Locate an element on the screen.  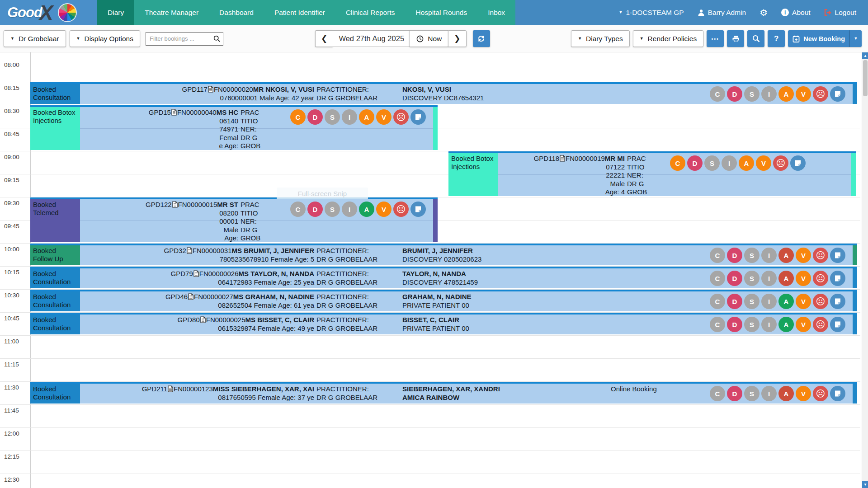
booking-body: GPD80FN00000025MS BISSET, C, CLAIR061532… is located at coordinates (467, 324).